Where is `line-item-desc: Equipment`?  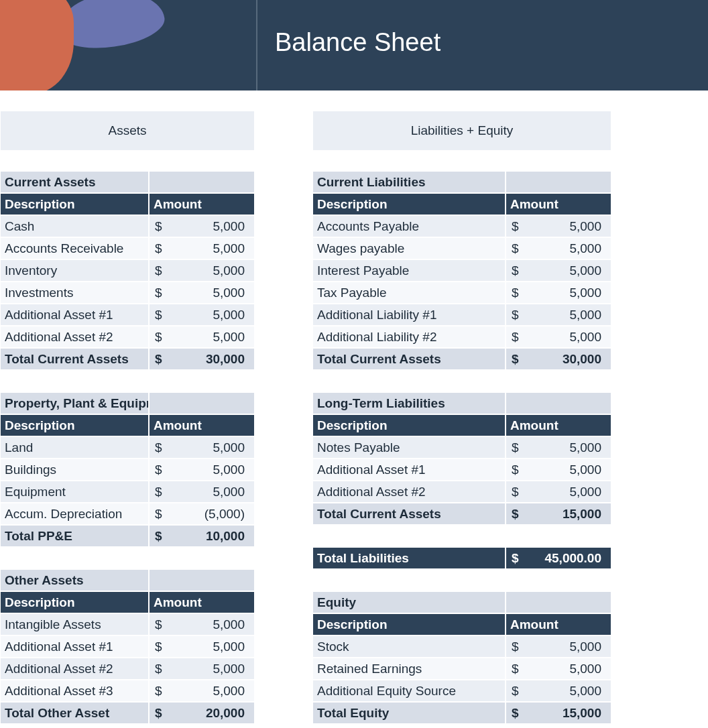 line-item-desc: Equipment is located at coordinates (74, 492).